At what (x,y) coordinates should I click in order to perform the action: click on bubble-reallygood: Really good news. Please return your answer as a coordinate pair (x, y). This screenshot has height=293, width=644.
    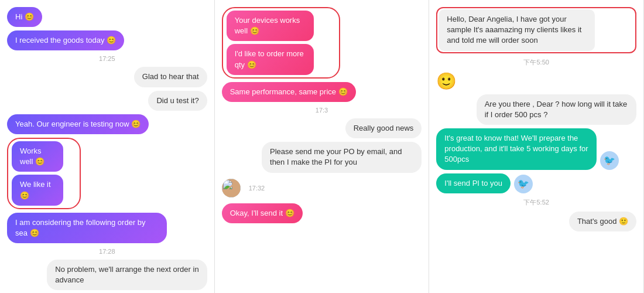
    Looking at the image, I should click on (384, 128).